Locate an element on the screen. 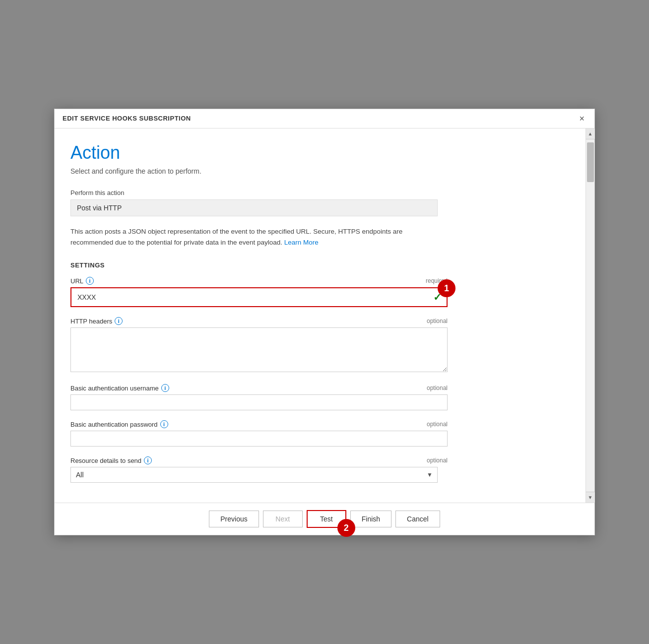 This screenshot has height=644, width=649. action-display-value: Post via HTTP is located at coordinates (254, 208).